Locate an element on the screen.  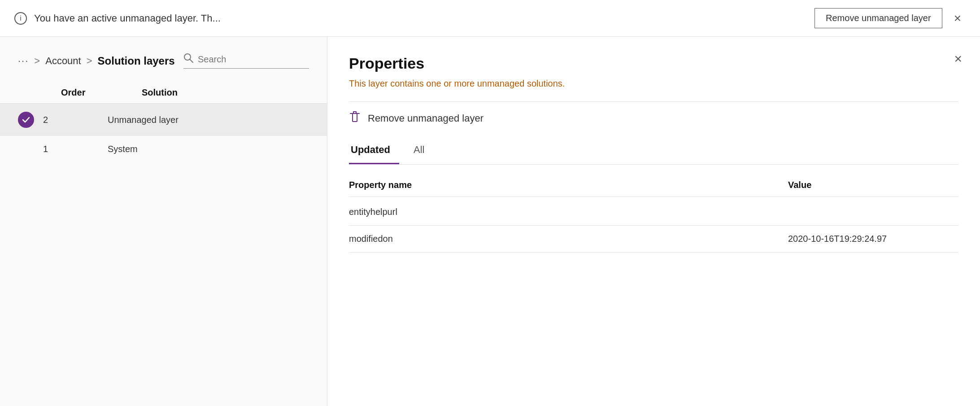
prop-col-value-header: Value is located at coordinates (873, 185).